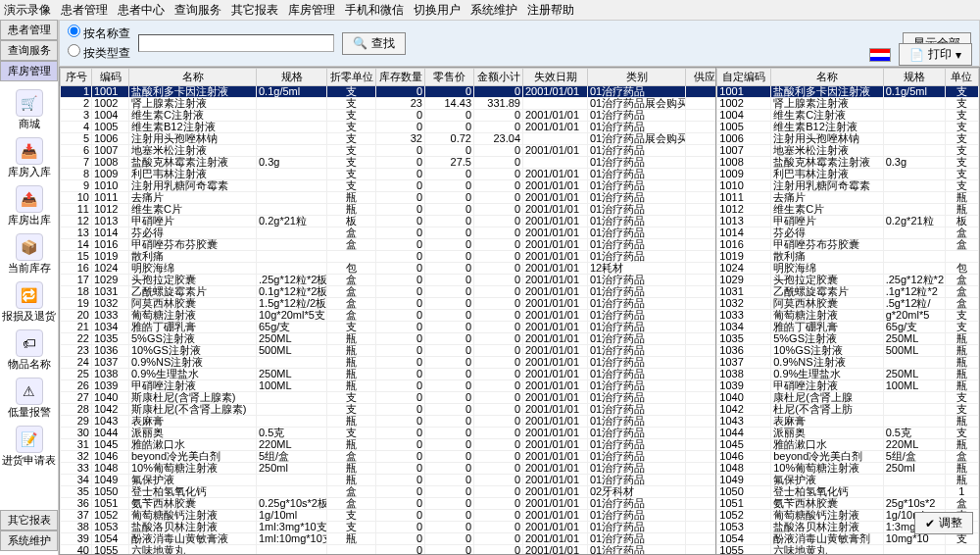 The width and height of the screenshot is (980, 555). Describe the element at coordinates (389, 233) in the screenshot. I see `table-row: 131014芬必得盒0002001/01/0101治疗药品` at that location.